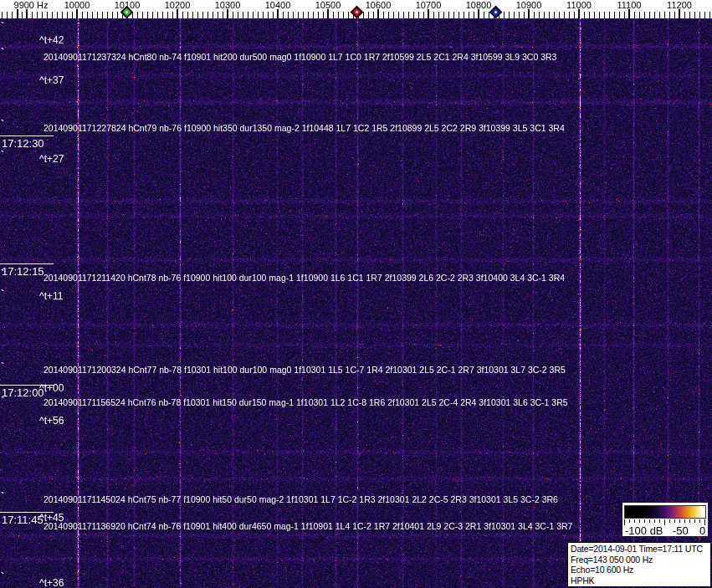 The width and height of the screenshot is (712, 588). I want to click on legend-labels: -100 dB -50 0, so click(665, 530).